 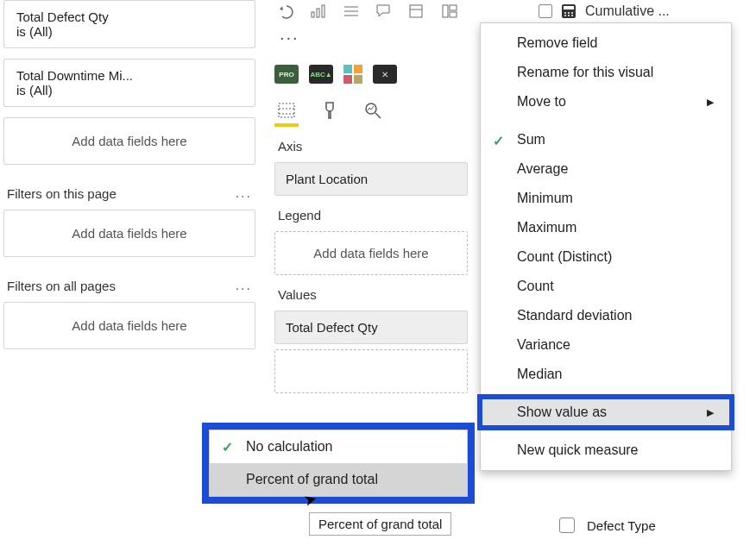 What do you see at coordinates (338, 463) in the screenshot?
I see `show-value-as-submenu: ✓No calculation Percent of grand total` at bounding box center [338, 463].